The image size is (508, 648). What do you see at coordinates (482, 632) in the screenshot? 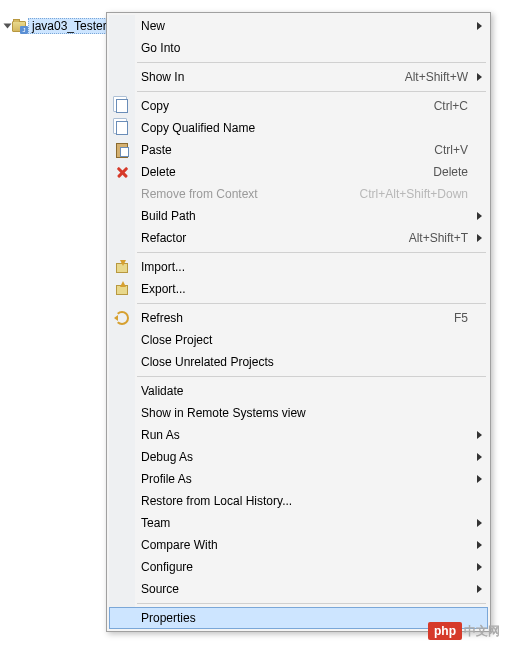
I see `watermark-text: 中文网` at bounding box center [482, 632].